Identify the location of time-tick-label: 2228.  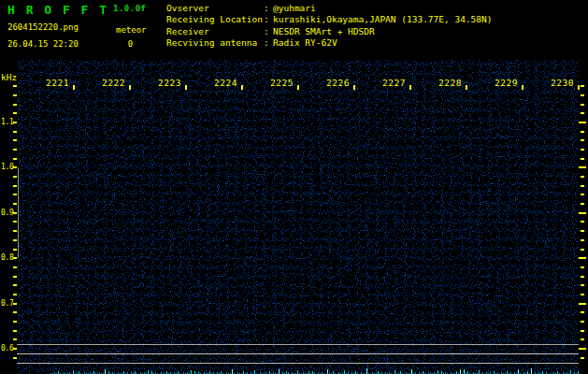
(443, 82).